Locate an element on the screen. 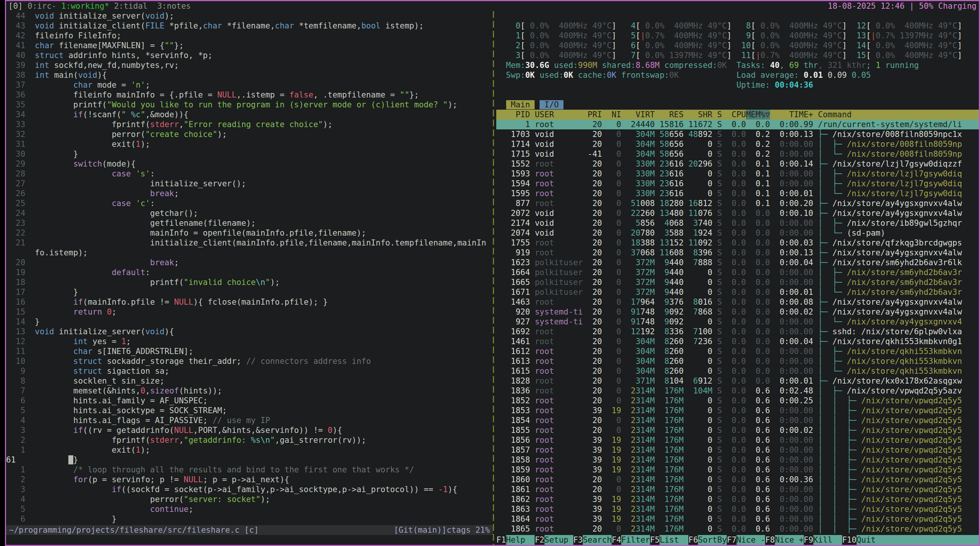  fkey-label-F3: Search is located at coordinates (597, 540).